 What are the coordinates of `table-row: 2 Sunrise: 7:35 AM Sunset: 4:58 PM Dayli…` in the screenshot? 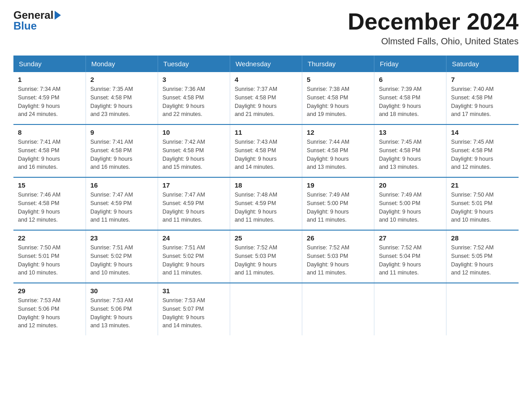 It's located at (122, 98).